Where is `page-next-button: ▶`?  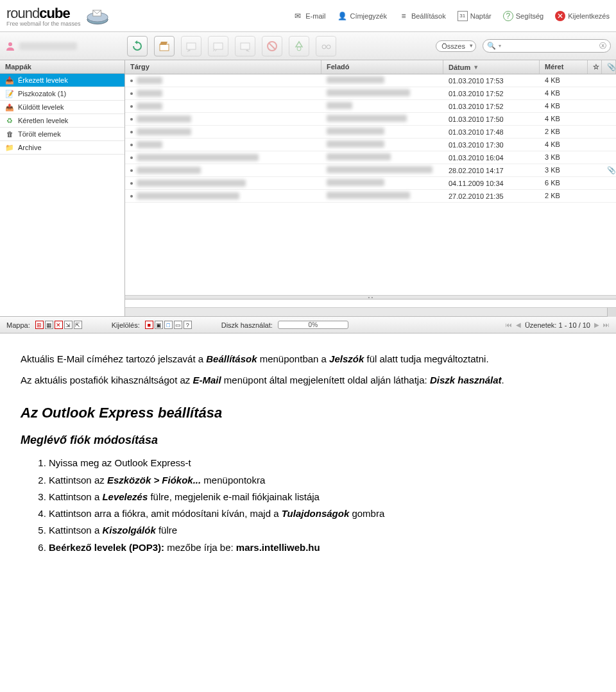
page-next-button: ▶ is located at coordinates (597, 325).